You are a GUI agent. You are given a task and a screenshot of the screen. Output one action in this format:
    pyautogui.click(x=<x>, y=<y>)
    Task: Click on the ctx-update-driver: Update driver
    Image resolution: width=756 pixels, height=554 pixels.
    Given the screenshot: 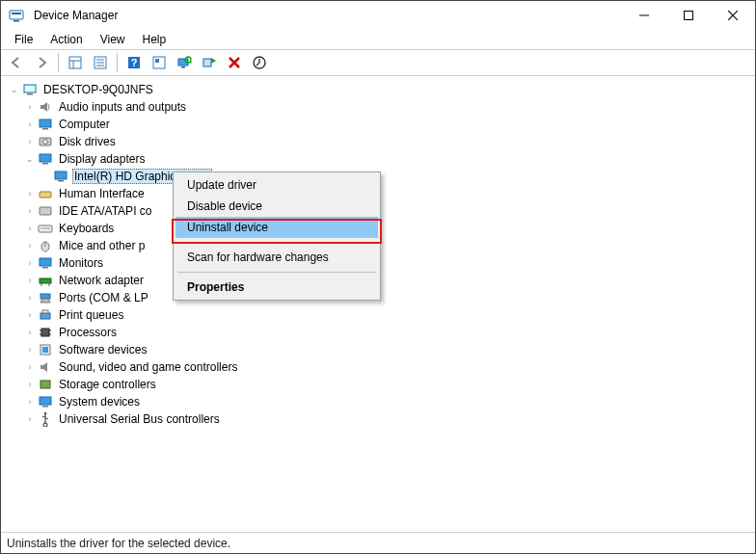 What is the action you would take?
    pyautogui.click(x=277, y=185)
    